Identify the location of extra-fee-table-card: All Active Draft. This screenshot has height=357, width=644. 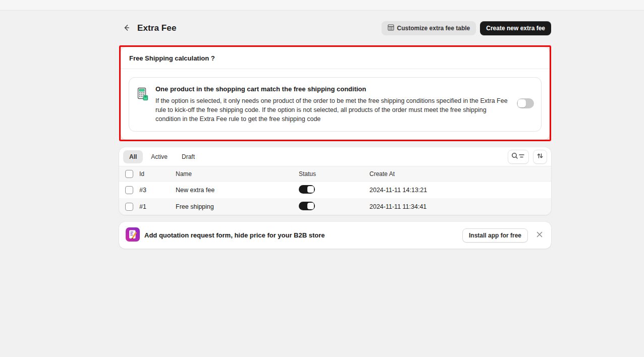
(335, 181).